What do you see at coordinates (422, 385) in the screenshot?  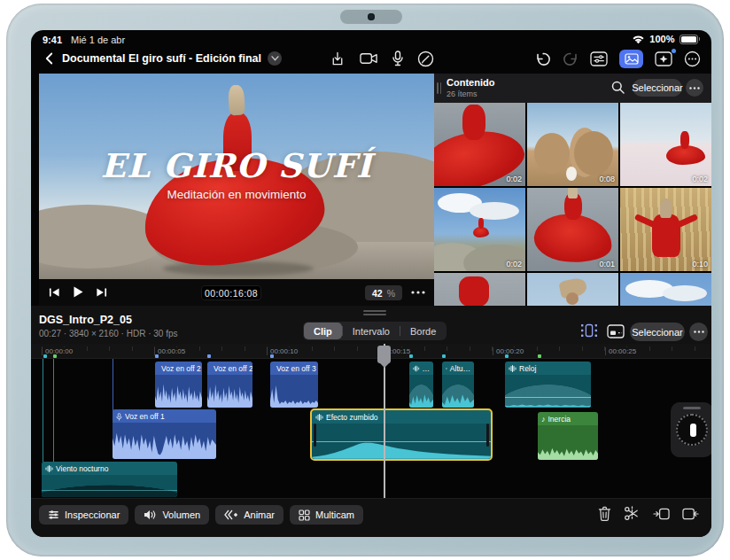 I see `timeline-clip-sfx-short: …` at bounding box center [422, 385].